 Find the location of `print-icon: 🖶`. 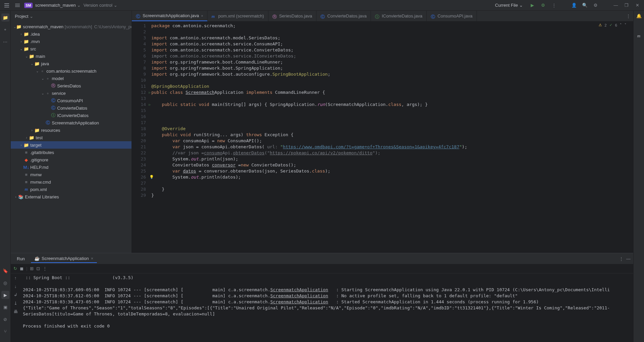

print-icon: 🖶 is located at coordinates (15, 311).